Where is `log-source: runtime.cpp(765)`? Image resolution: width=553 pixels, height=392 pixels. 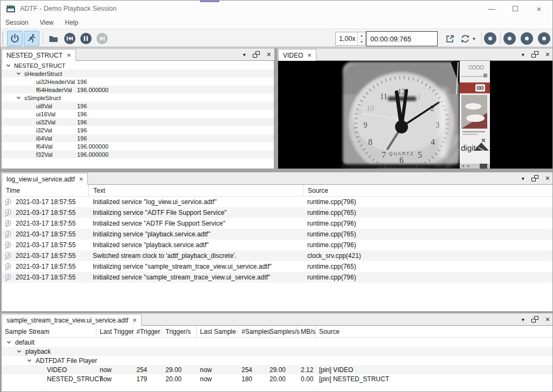
log-source: runtime.cpp(765) is located at coordinates (428, 234).